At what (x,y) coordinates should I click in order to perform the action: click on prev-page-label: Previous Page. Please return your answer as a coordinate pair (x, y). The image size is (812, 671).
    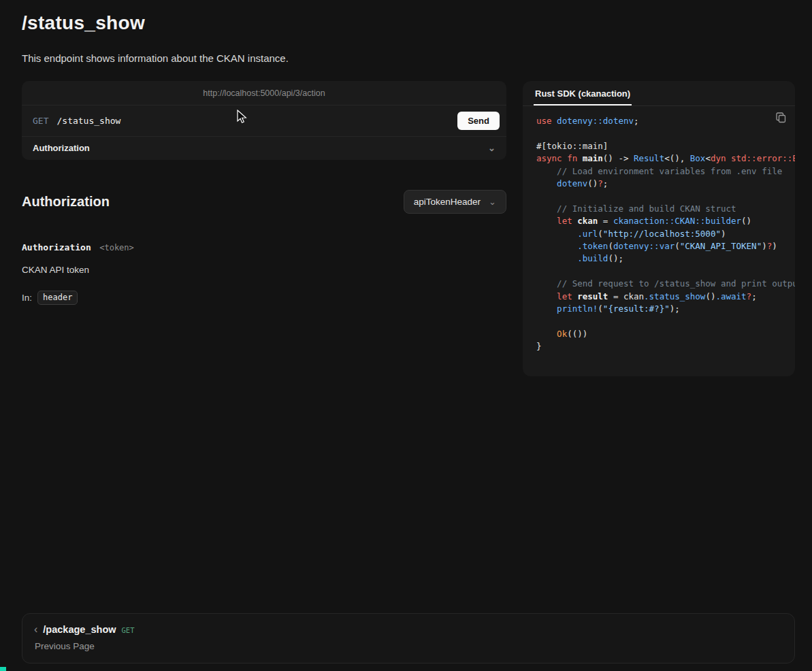
    Looking at the image, I should click on (408, 647).